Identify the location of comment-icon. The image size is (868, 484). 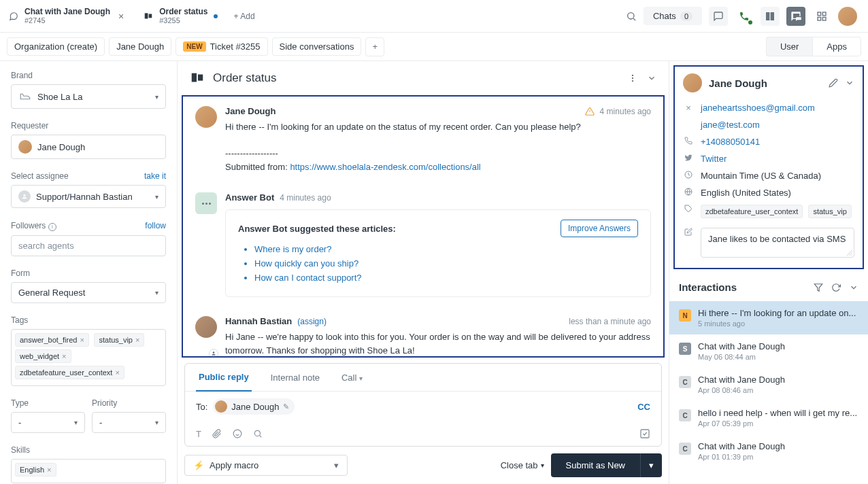
(718, 16).